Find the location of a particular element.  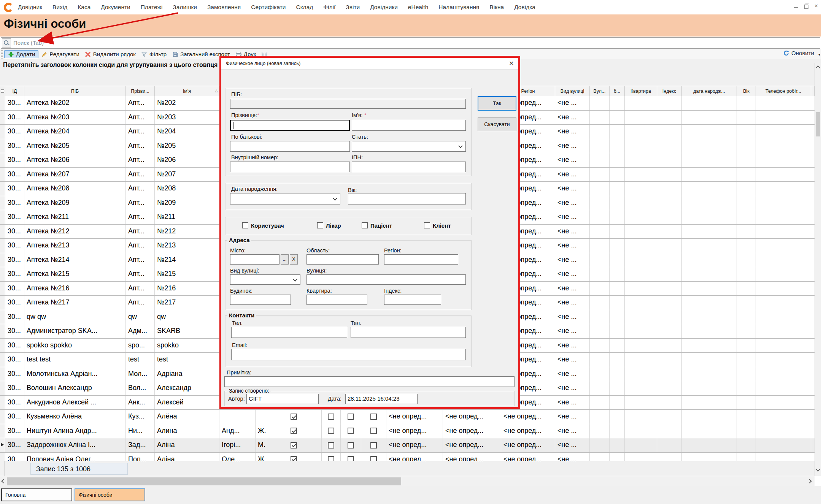

menu-item-13: eHealth is located at coordinates (418, 7).